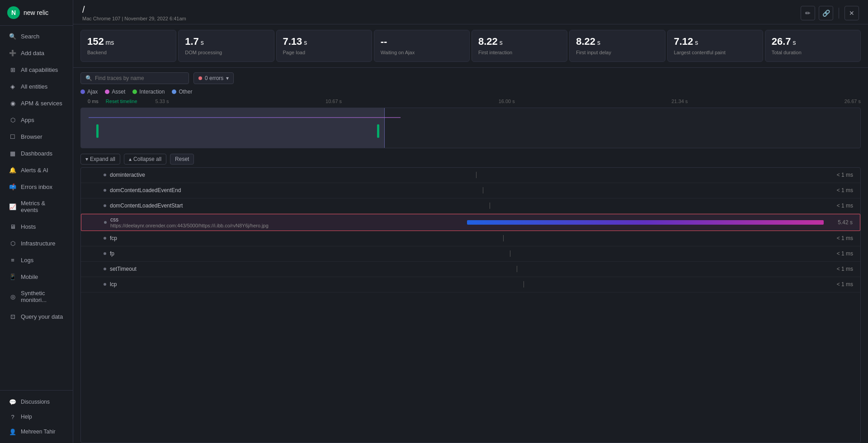  Describe the element at coordinates (36, 86) in the screenshot. I see `sidebar-item-all-entities: ◈All entities` at that location.